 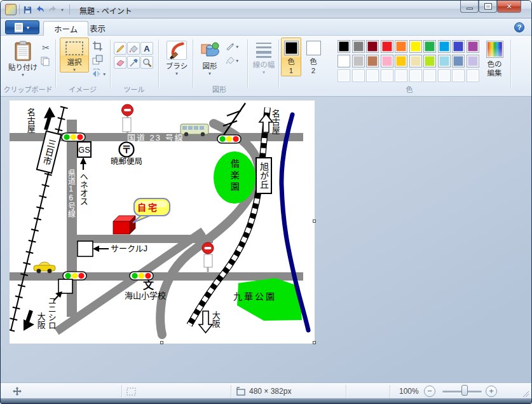 What do you see at coordinates (22, 27) in the screenshot?
I see `paint-menu-button: ▼` at bounding box center [22, 27].